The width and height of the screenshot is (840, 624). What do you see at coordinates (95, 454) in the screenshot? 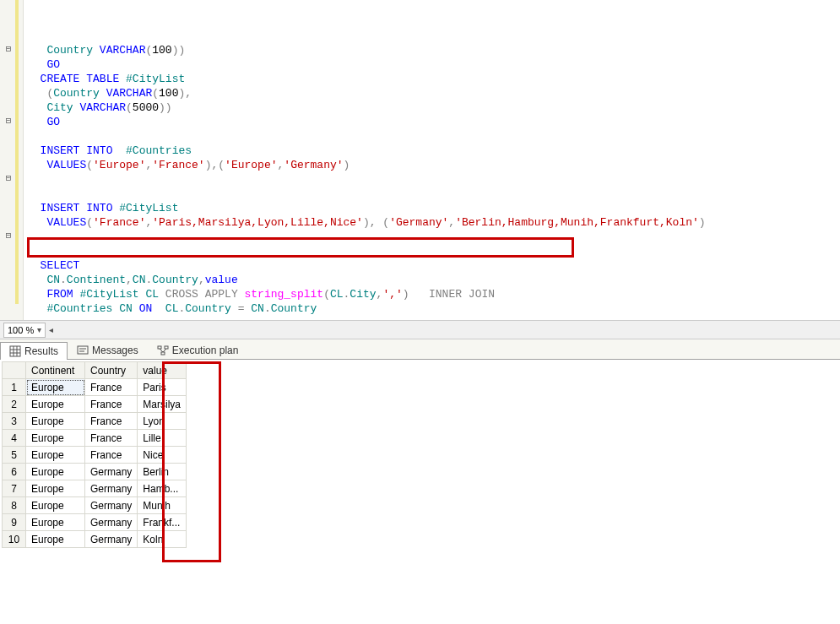
I see `results-grid: Continent Country value 1EuropeFrancePar…` at bounding box center [95, 454].